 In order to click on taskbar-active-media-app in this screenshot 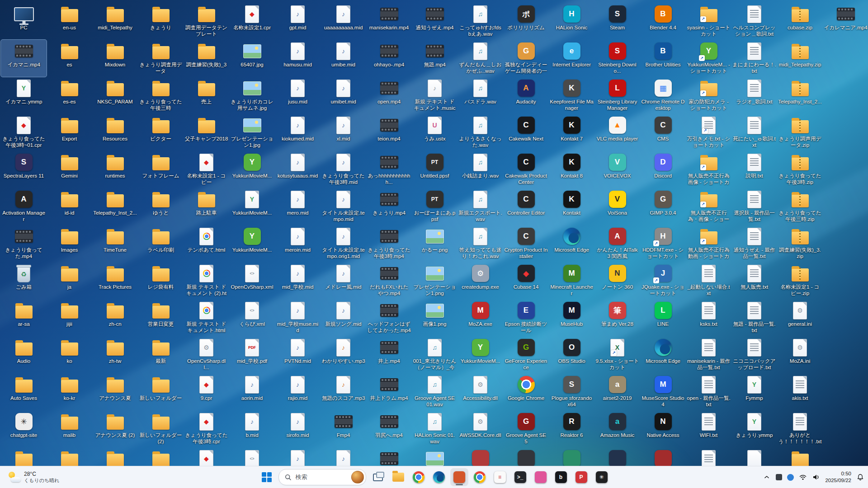, I will do `click(459, 477)`.